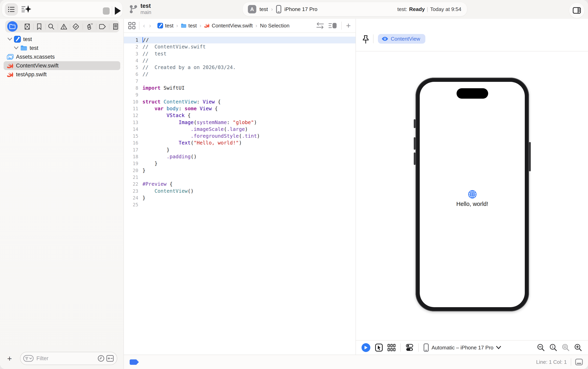  Describe the element at coordinates (577, 10) in the screenshot. I see `inspector-toggle-button` at that location.